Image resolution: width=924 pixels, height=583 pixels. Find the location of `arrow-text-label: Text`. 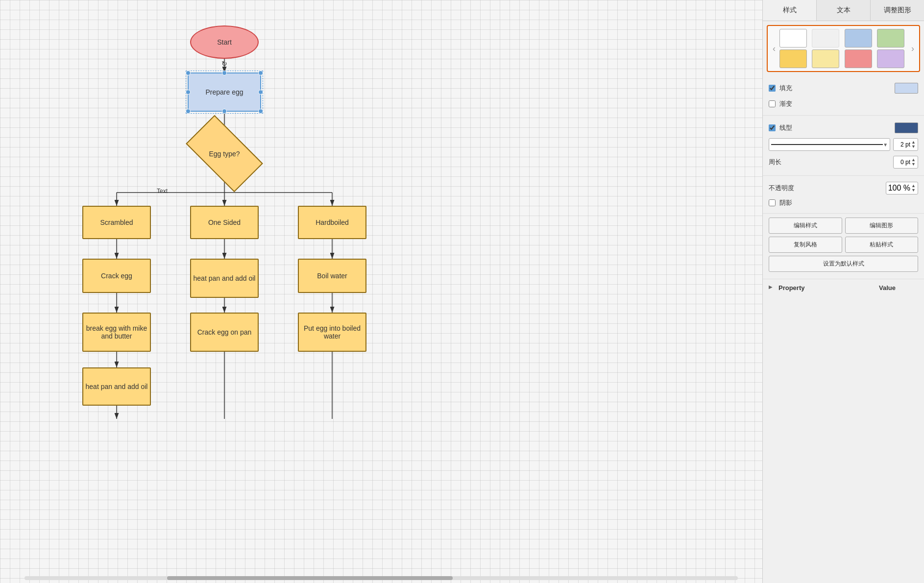

arrow-text-label: Text is located at coordinates (162, 191).